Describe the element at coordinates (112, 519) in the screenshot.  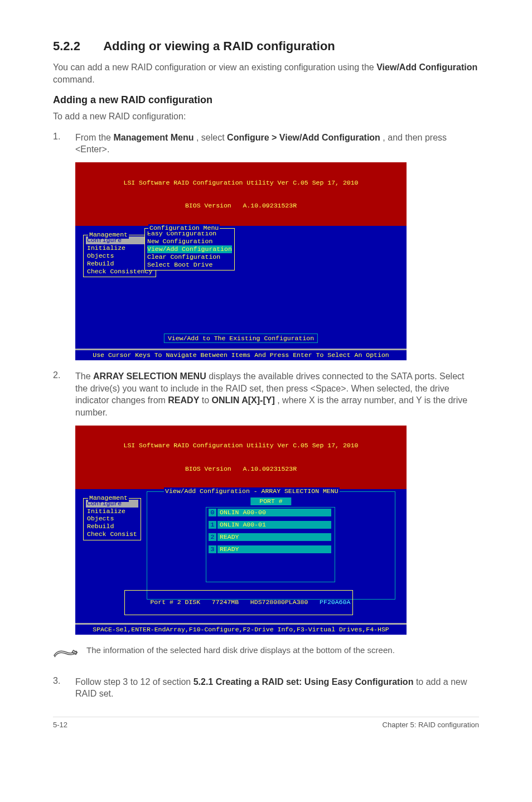
I see `management-menu: Management Configure Initialize Objects …` at that location.